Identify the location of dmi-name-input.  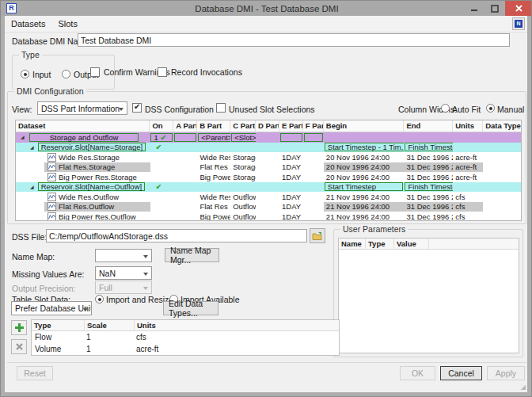
(294, 40).